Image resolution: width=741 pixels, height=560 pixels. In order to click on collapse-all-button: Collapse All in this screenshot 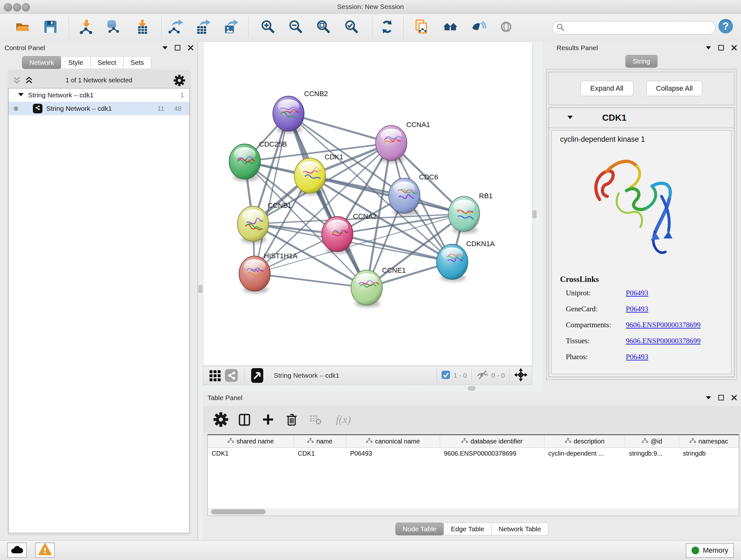, I will do `click(675, 88)`.